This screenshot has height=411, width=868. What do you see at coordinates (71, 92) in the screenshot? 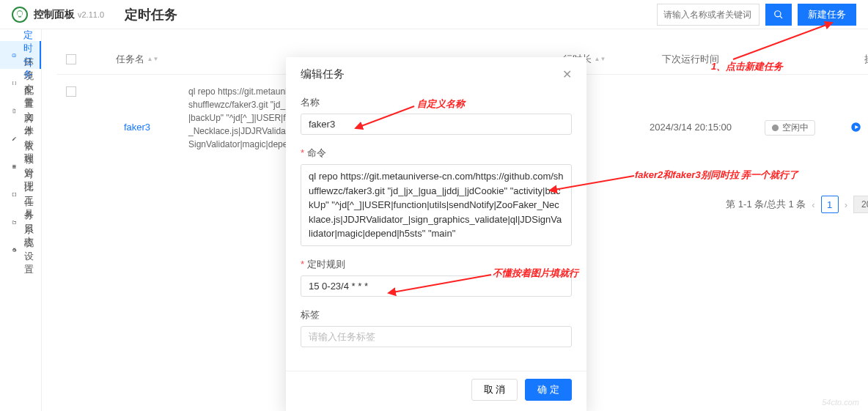
I see `row-checkbox` at bounding box center [71, 92].